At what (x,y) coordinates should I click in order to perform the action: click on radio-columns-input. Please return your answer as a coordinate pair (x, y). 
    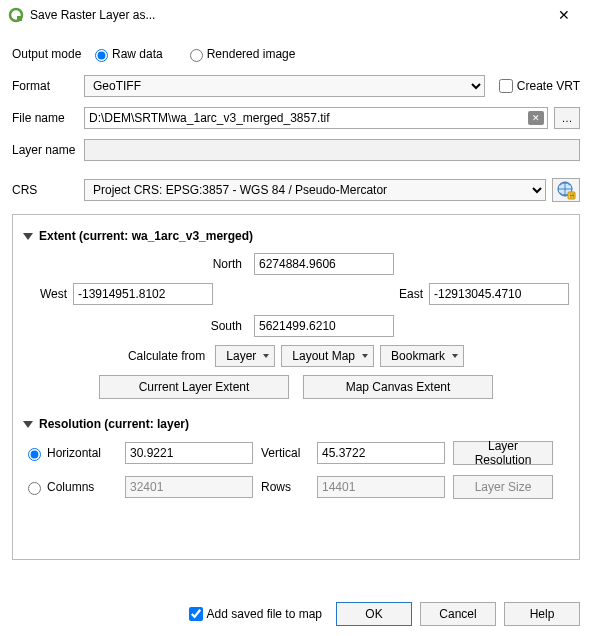
    Looking at the image, I should click on (34, 488).